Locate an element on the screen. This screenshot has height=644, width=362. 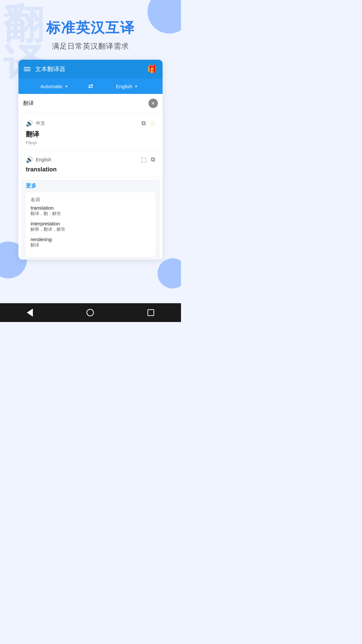
chinese-word: 翻译 is located at coordinates (90, 134).